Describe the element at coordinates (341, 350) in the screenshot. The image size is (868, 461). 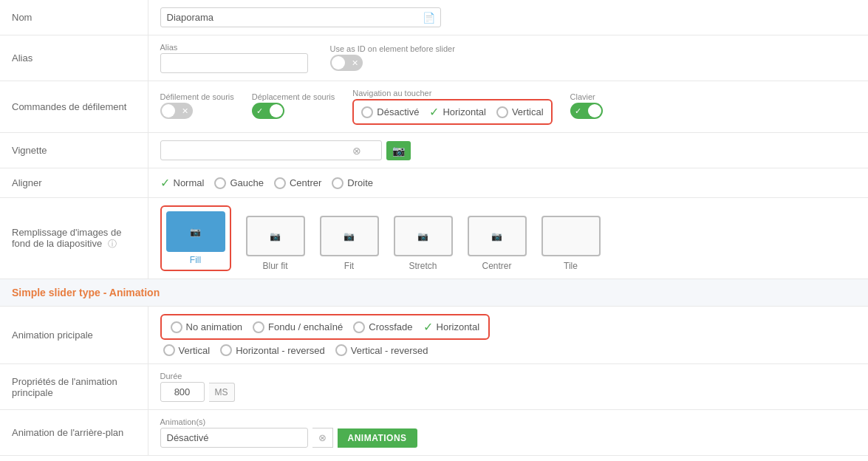
I see `anim-vertical-reversed-radio` at that location.